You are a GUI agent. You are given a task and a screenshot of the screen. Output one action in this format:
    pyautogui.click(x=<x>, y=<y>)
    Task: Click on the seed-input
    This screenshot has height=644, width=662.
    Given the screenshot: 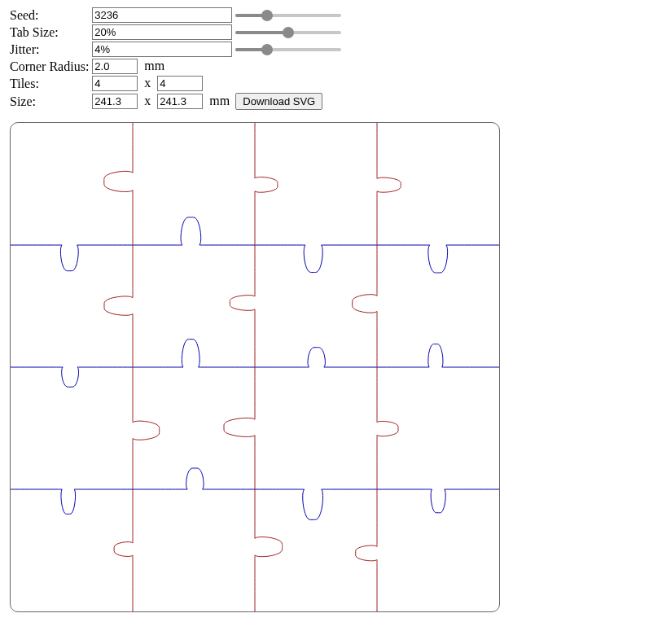 What is the action you would take?
    pyautogui.click(x=162, y=15)
    